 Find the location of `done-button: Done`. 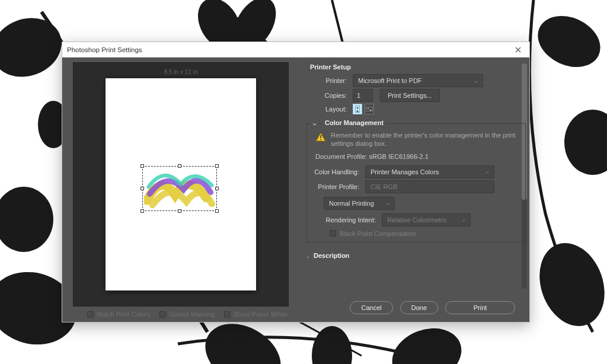

done-button: Done is located at coordinates (419, 308).